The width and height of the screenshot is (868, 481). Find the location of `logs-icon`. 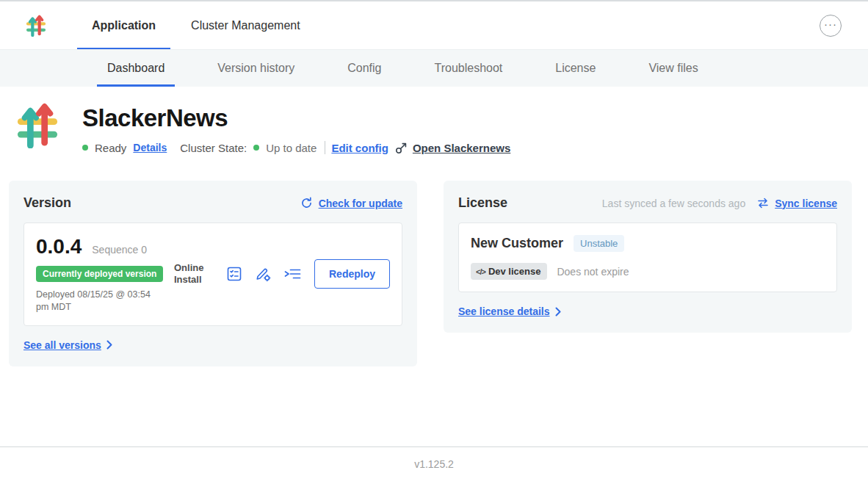

logs-icon is located at coordinates (292, 274).